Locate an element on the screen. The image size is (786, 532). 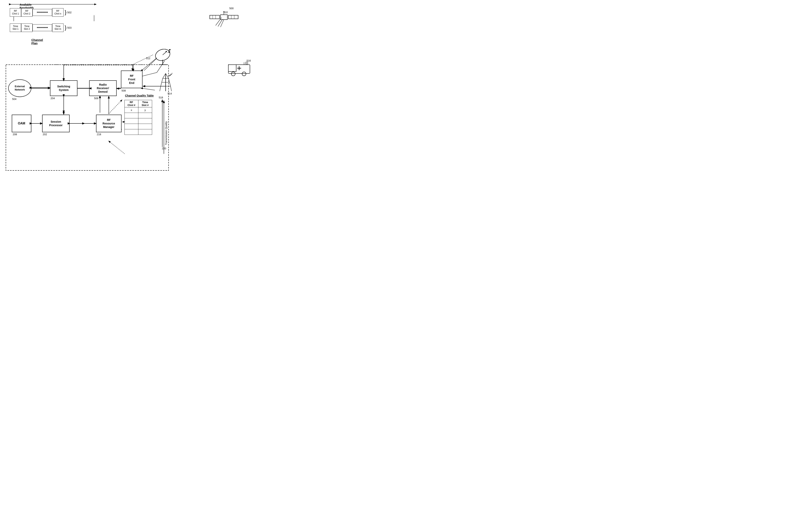
cq-table-title: Channel Quality Table is located at coordinates (139, 95).